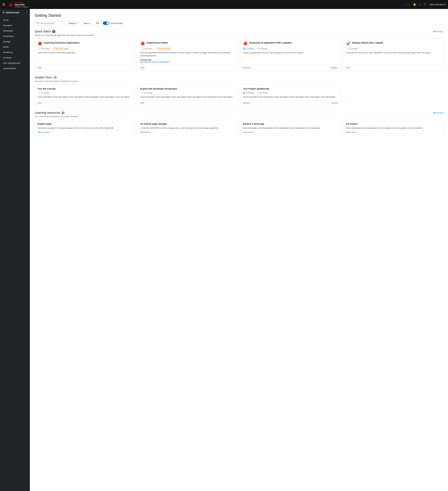  Describe the element at coordinates (85, 55) in the screenshot. I see `card-exploring-serverless: 🔴 Exploring Serverless applications 🕐 15…` at that location.